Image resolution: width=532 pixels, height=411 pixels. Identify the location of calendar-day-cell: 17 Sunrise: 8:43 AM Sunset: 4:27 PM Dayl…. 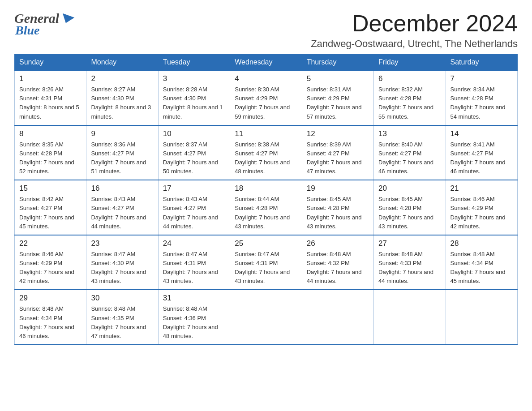
(194, 208).